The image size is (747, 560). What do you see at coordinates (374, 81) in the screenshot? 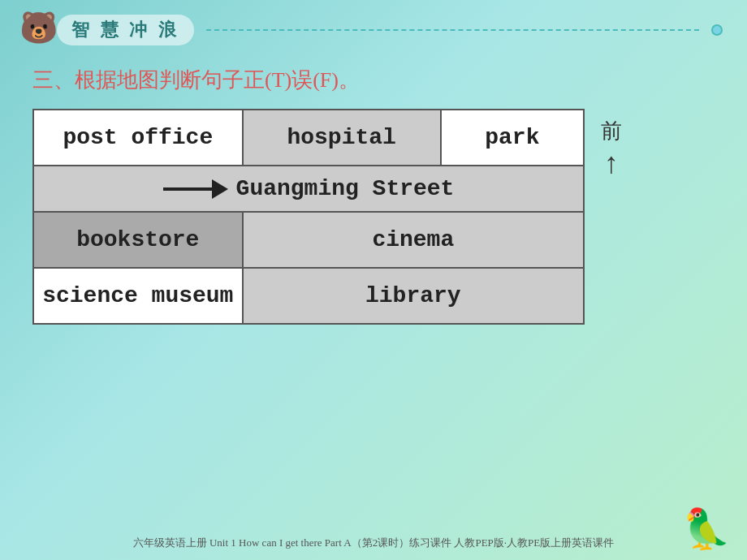
I see `instruction-text: 三、根据地图判断句子正(T)误(F)。` at bounding box center [374, 81].